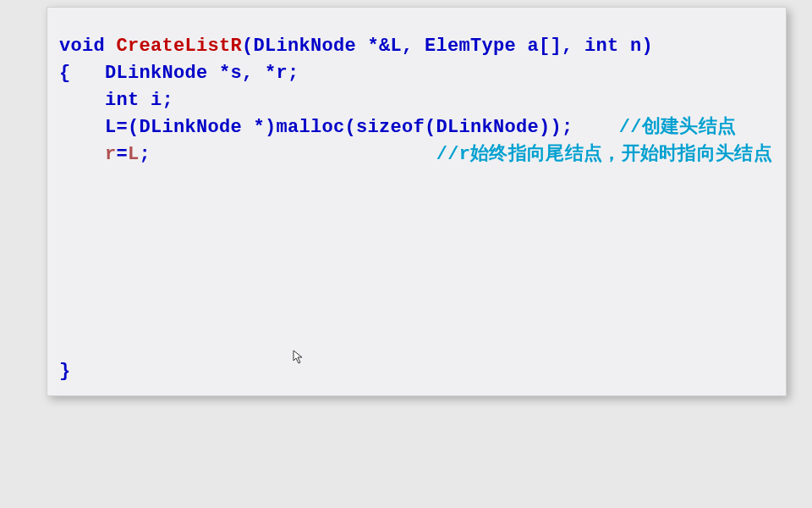 Image resolution: width=812 pixels, height=508 pixels. Describe the element at coordinates (123, 154) in the screenshot. I see `equals: =` at that location.